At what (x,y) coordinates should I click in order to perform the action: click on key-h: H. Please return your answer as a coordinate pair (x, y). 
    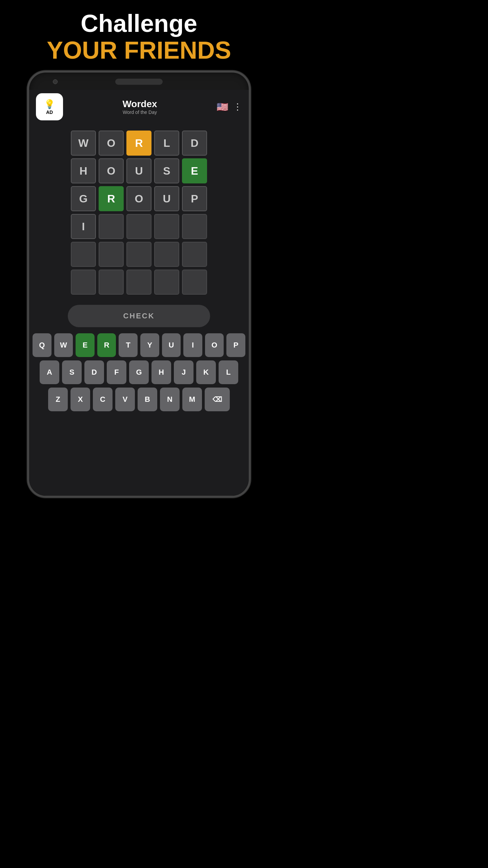
    Looking at the image, I should click on (161, 372).